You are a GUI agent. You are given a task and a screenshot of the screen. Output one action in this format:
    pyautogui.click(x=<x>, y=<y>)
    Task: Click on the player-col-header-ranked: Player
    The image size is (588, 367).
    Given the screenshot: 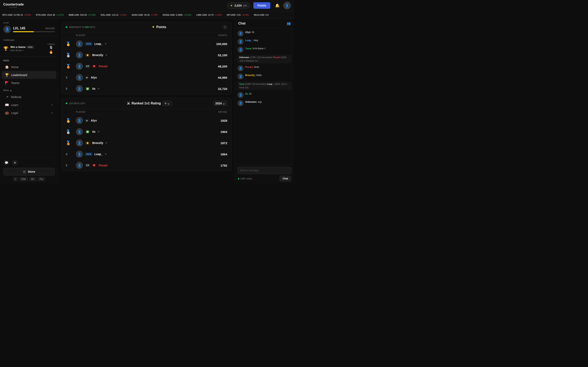 What is the action you would take?
    pyautogui.click(x=139, y=112)
    